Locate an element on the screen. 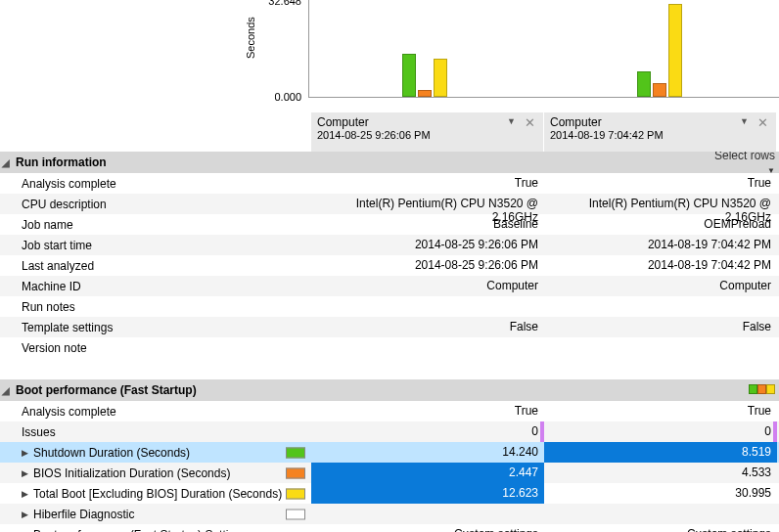  table-row: Run notes is located at coordinates (390, 307).